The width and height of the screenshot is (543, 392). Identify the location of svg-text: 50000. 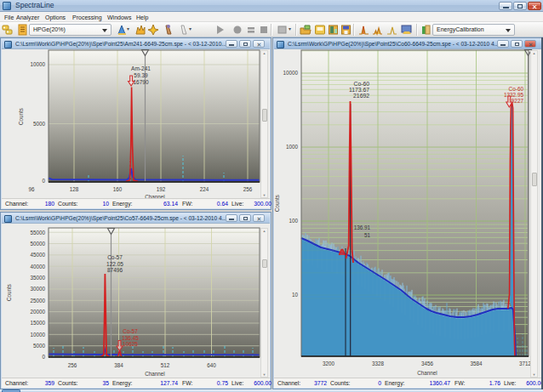
(37, 243).